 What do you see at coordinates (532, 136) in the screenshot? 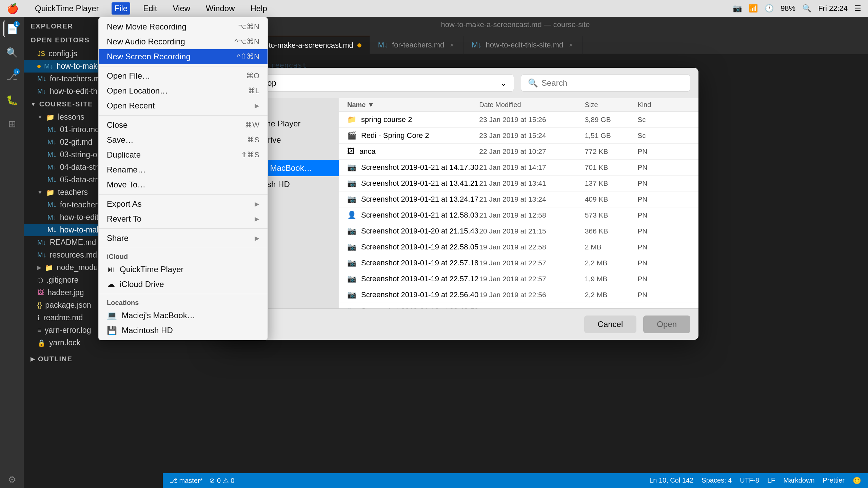
I see `file-date: 23 Jan 2019 at 15:24` at bounding box center [532, 136].